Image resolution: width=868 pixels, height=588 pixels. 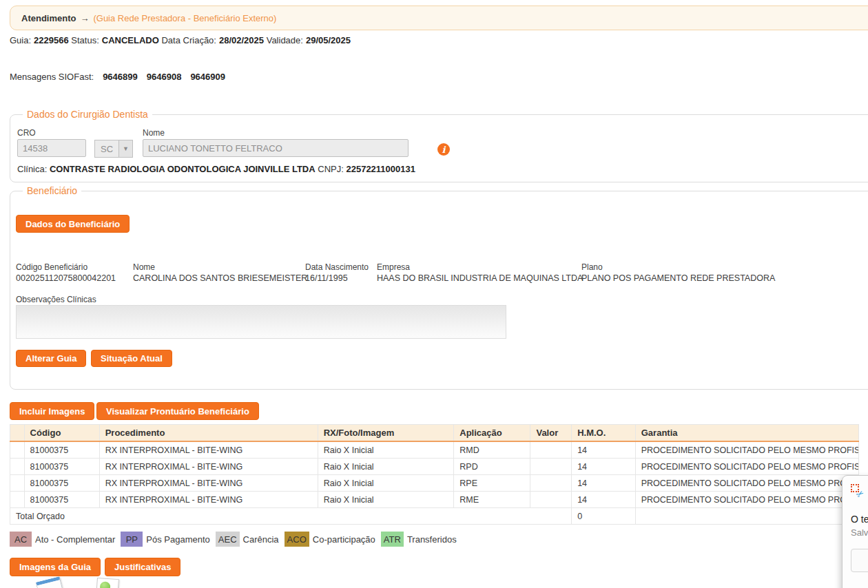 I want to click on field-value: 002025112075800042201, so click(x=71, y=278).